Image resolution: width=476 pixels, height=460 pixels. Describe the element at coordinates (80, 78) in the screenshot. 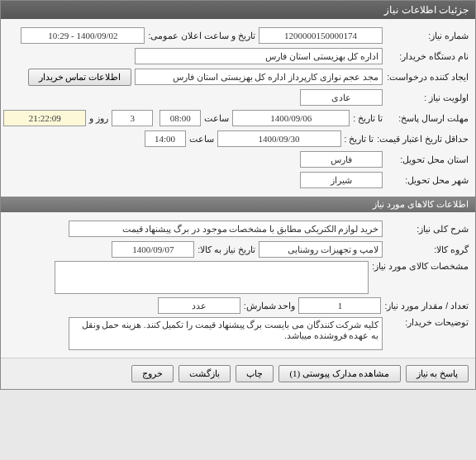

I see `contact-buyer-button: اطلاعات تماس خریدار` at that location.